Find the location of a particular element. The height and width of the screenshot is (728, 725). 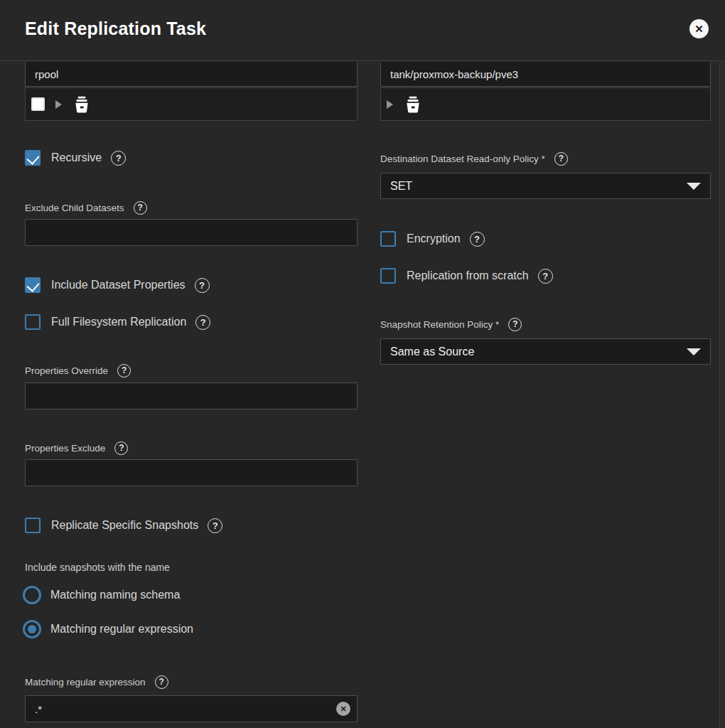

dialog-title: Edit Replication Task is located at coordinates (115, 28).